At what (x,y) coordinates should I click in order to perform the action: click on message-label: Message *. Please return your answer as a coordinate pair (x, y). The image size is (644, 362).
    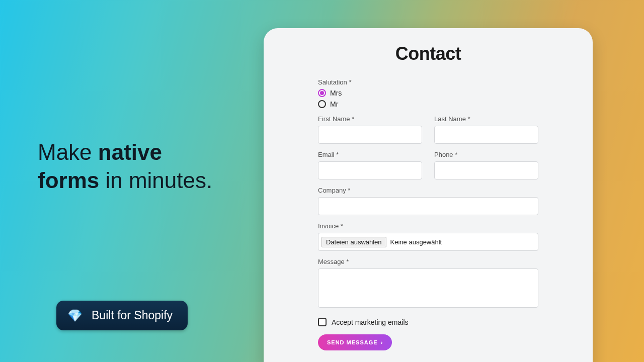
    Looking at the image, I should click on (428, 261).